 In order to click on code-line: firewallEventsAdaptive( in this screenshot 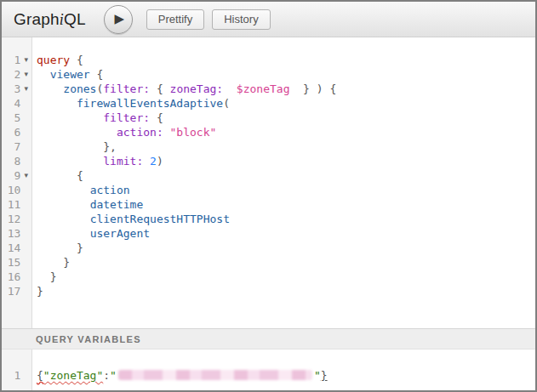, I will do `click(286, 104)`.